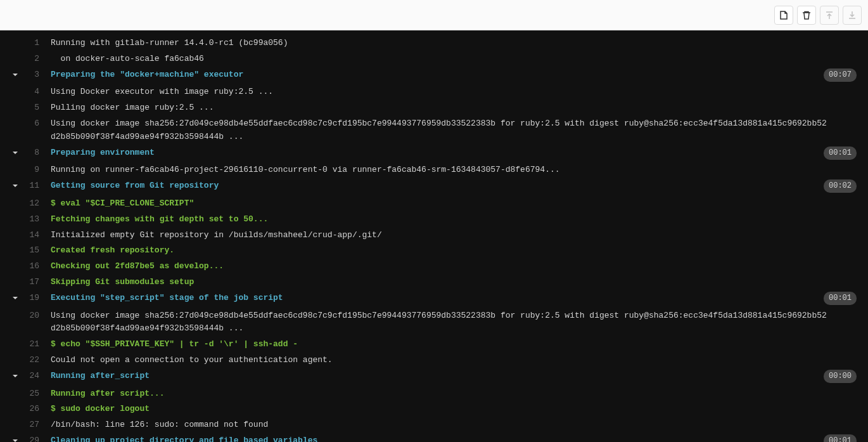 The width and height of the screenshot is (868, 442). Describe the element at coordinates (35, 76) in the screenshot. I see `line-number: 3` at that location.